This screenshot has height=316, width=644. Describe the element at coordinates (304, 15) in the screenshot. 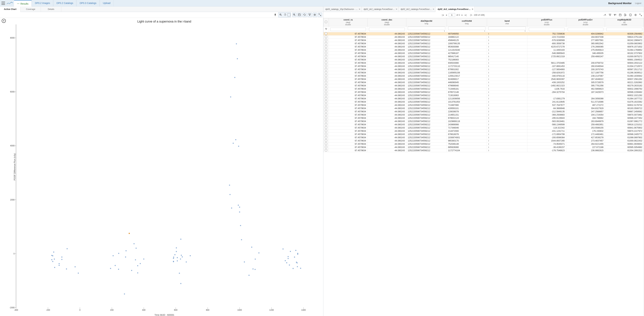

I see `refresh-icon` at that location.